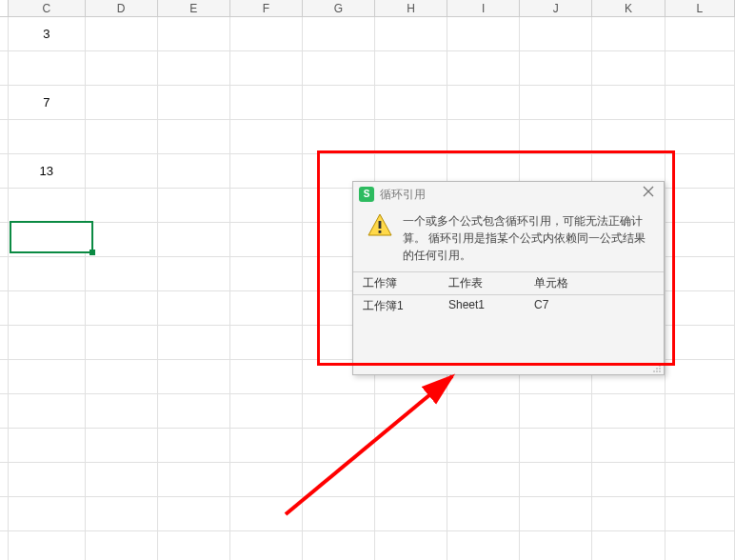 Image resolution: width=735 pixels, height=560 pixels. I want to click on th-workbook: 工作簿, so click(406, 284).